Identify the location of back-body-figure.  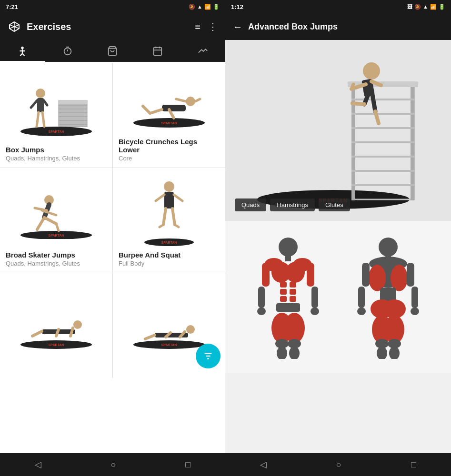
(388, 297).